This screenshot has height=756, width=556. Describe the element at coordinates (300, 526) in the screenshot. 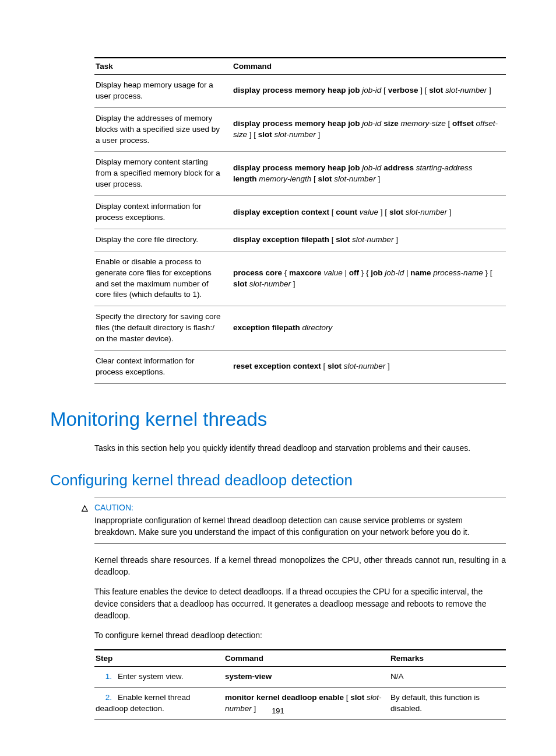

I see `caution-body: Inappropriate configuration of kernel th…` at that location.